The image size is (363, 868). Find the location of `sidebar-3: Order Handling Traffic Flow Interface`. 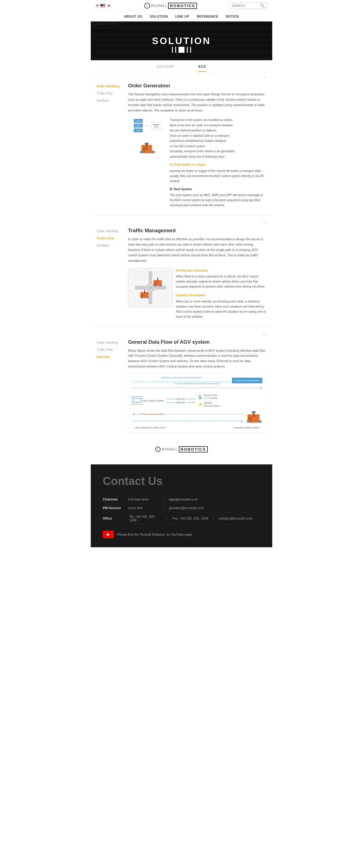

sidebar-3: Order Handling Traffic Flow Interface is located at coordinates (110, 386).